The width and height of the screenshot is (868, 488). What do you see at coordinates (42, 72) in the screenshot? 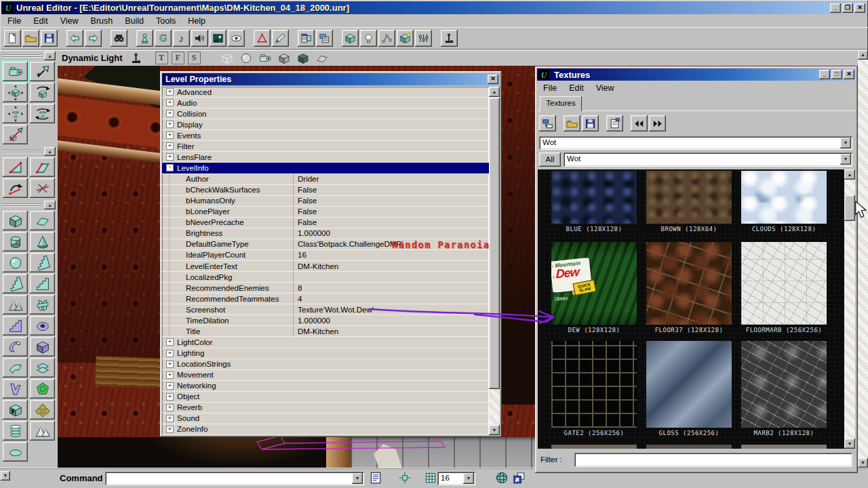
I see `zoom-actor-button` at bounding box center [42, 72].